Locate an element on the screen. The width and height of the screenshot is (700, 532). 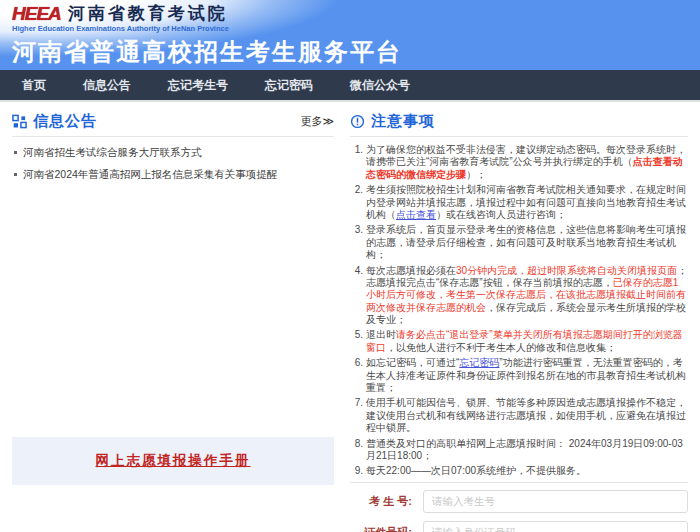
plain-text: 普通类及对口的高职单招网上志愿填报时间： 2024年03月19日09:00-03… is located at coordinates (524, 450).